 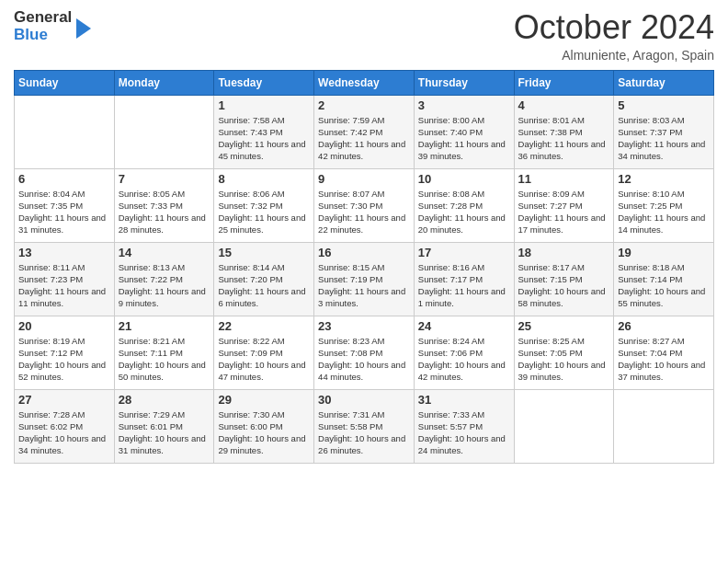 What do you see at coordinates (164, 426) in the screenshot?
I see `calendar-cell: 28Sunrise: 7:29 AMSunset: 6:01 PMDayligh…` at bounding box center [164, 426].